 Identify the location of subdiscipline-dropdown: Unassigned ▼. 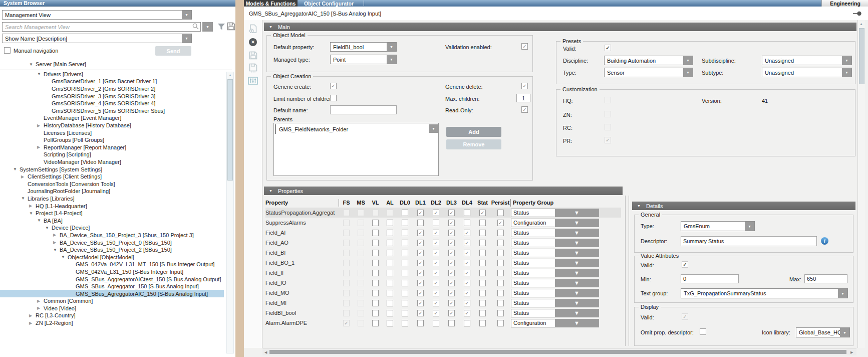
(807, 60).